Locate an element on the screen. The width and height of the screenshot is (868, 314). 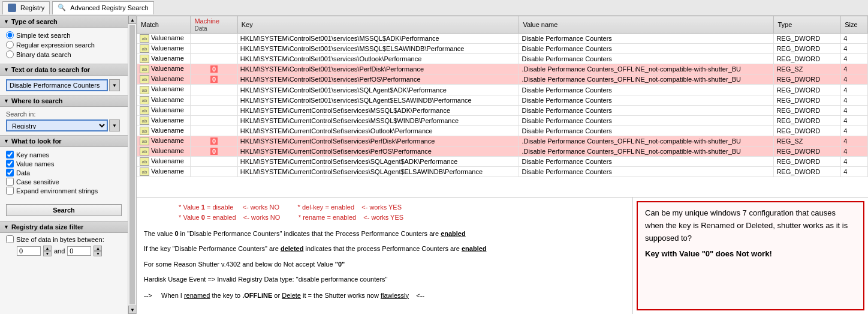
col-header-valuename: Value name is located at coordinates (646, 25).